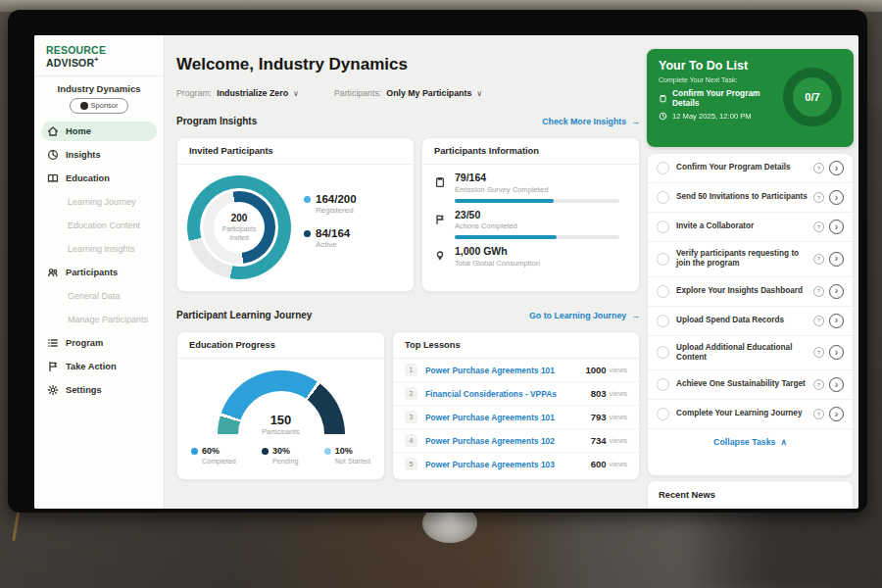 This screenshot has height=588, width=882. Describe the element at coordinates (811, 97) in the screenshot. I see `todo-progress-value: 0/7` at that location.